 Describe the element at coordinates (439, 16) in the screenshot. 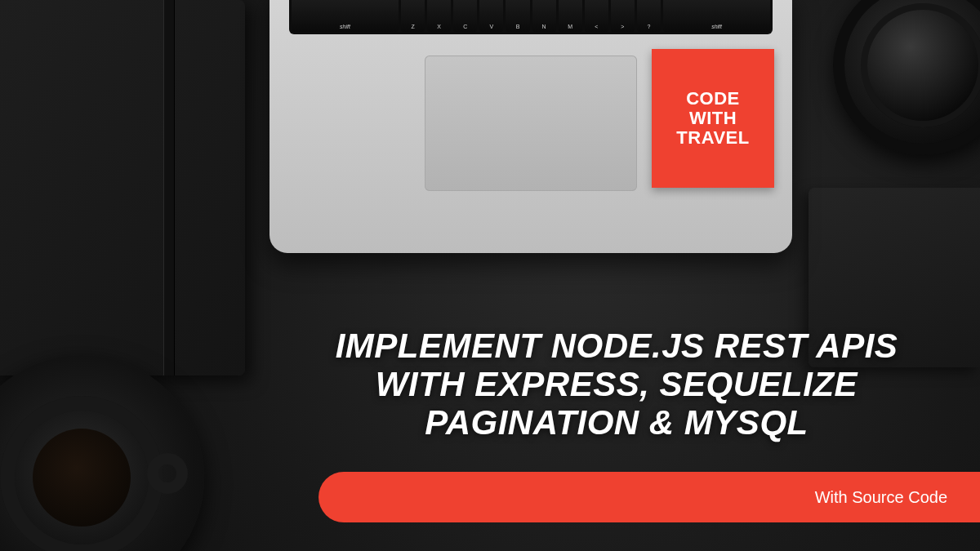

I see `key-x: X` at that location.